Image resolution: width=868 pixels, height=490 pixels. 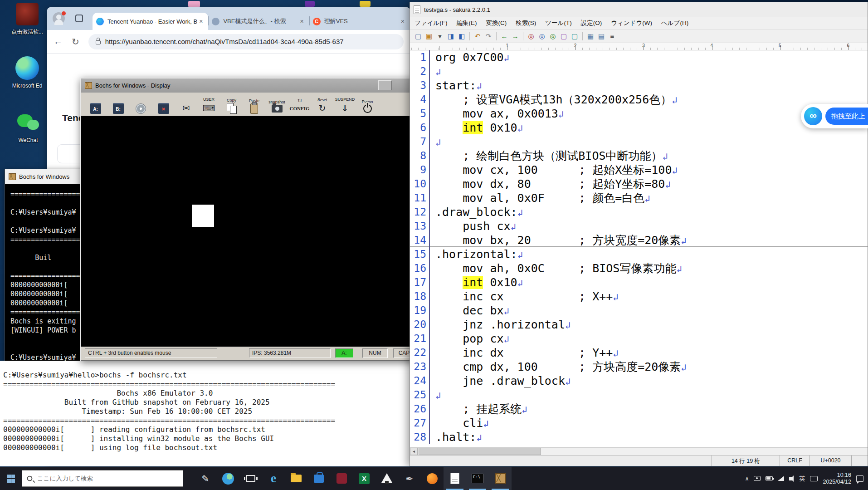 What do you see at coordinates (639, 240) in the screenshot?
I see `code-line: 14 mov bx, 20 ; 方块宽度=20像素↲` at bounding box center [639, 240].